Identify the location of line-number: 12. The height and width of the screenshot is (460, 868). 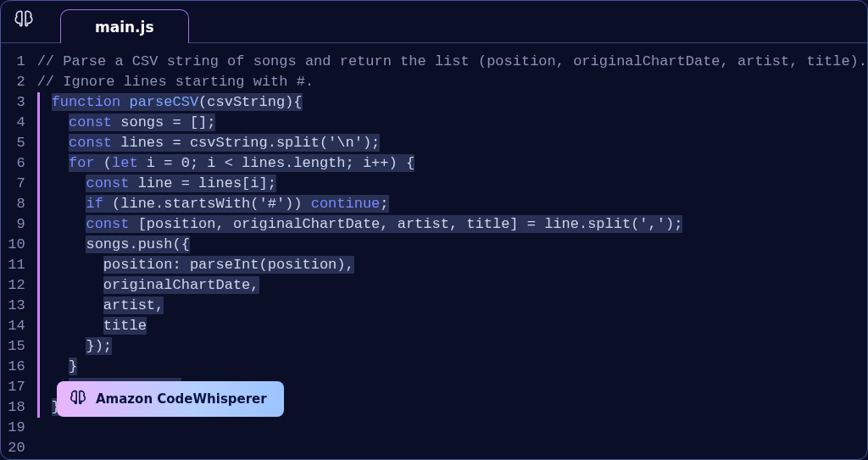
(14, 285).